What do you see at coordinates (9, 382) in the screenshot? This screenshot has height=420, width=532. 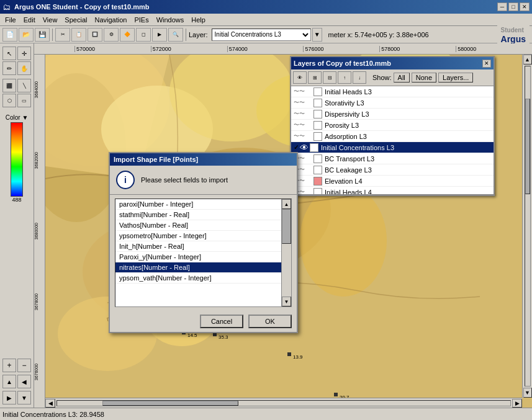 I see `pan-up-btn: ▲` at bounding box center [9, 382].